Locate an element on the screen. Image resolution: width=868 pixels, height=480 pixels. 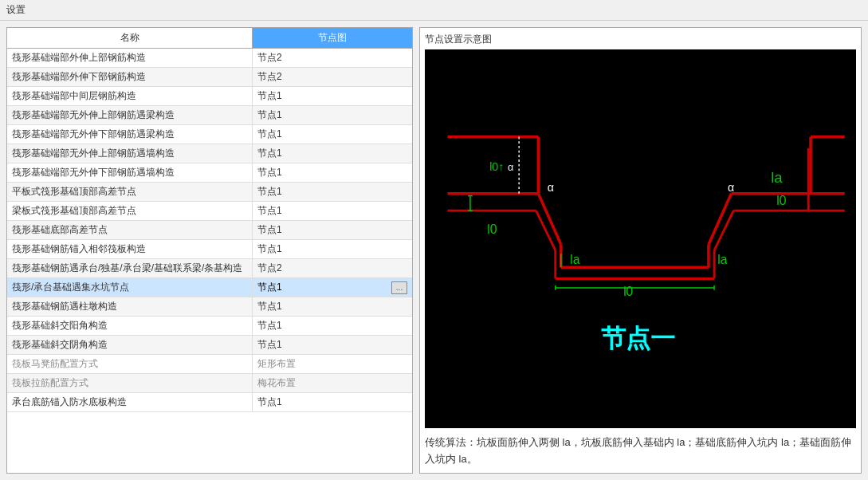
cell-name: 筏形基础端部外伸上部钢筋构造 is located at coordinates (130, 57).